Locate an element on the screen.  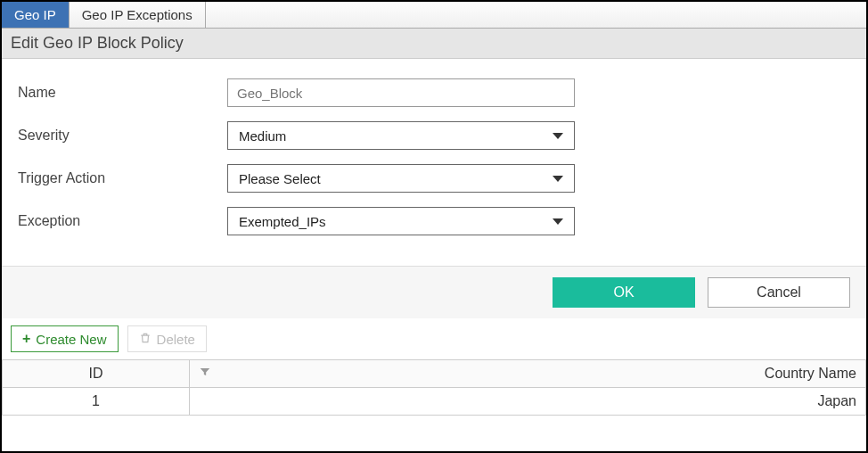
exception-value: Exempted_IPs is located at coordinates (283, 221).